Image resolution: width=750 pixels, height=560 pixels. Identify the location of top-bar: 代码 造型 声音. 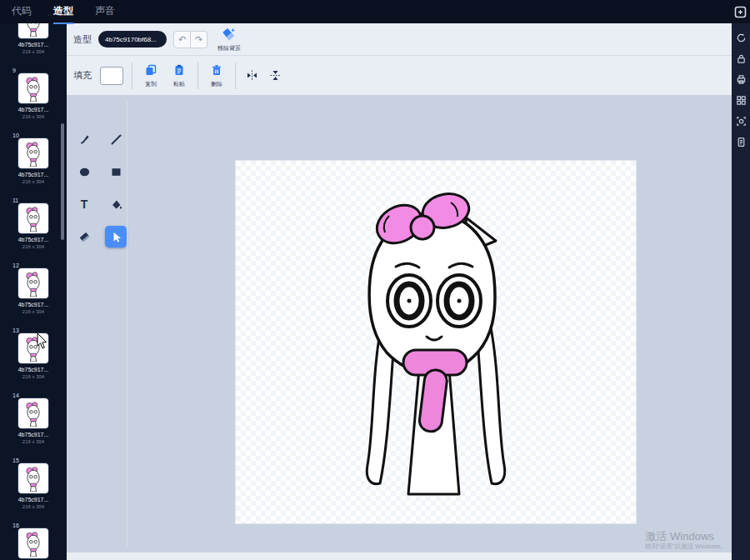
(375, 12).